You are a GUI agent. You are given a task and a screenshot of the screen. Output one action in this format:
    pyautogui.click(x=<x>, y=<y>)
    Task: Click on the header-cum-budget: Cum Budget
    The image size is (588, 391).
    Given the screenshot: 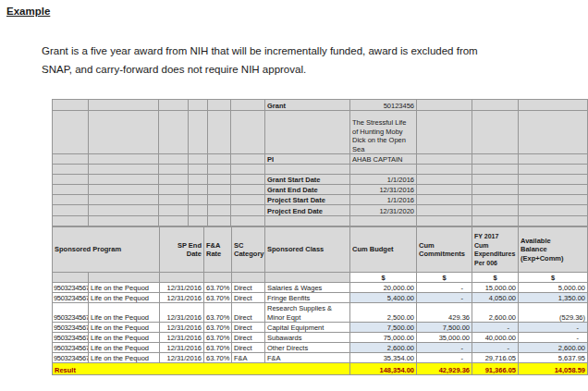 What is the action you would take?
    pyautogui.click(x=384, y=250)
    